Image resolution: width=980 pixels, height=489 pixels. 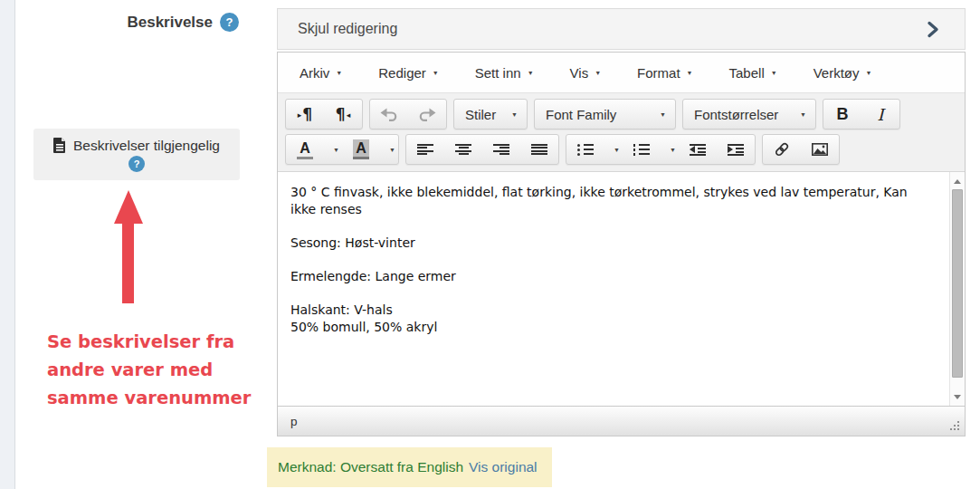 I want to click on annotation-line: andre varer med, so click(x=151, y=369).